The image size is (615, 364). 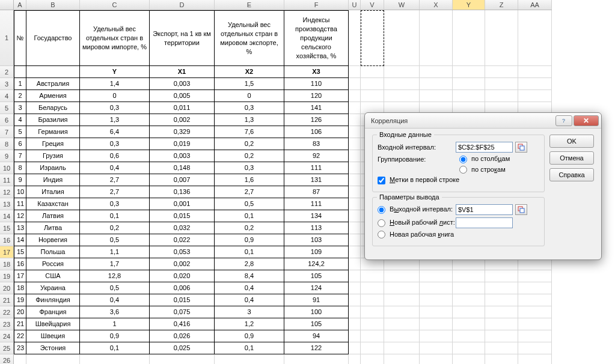 What do you see at coordinates (355, 252) in the screenshot?
I see `cell-U17` at bounding box center [355, 252].